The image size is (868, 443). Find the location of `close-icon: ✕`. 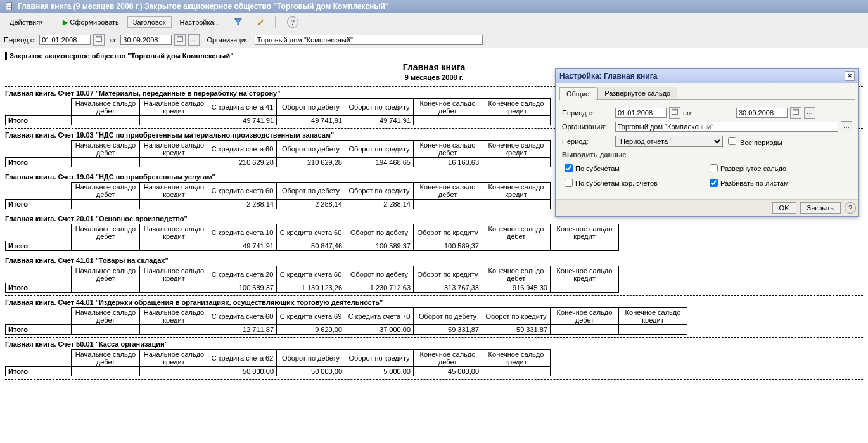

close-icon: ✕ is located at coordinates (850, 76).